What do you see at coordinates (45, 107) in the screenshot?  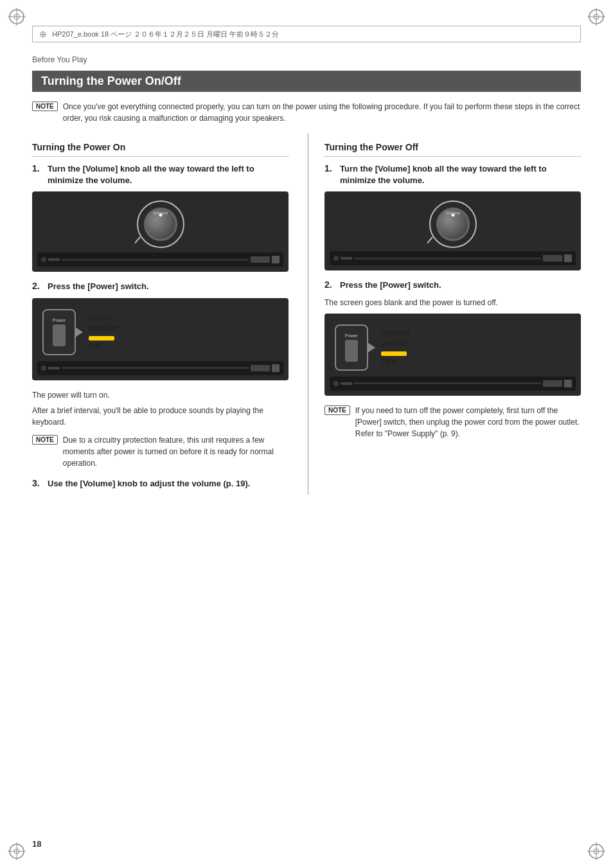 I see `note-intro-label: NOTE` at bounding box center [45, 107].